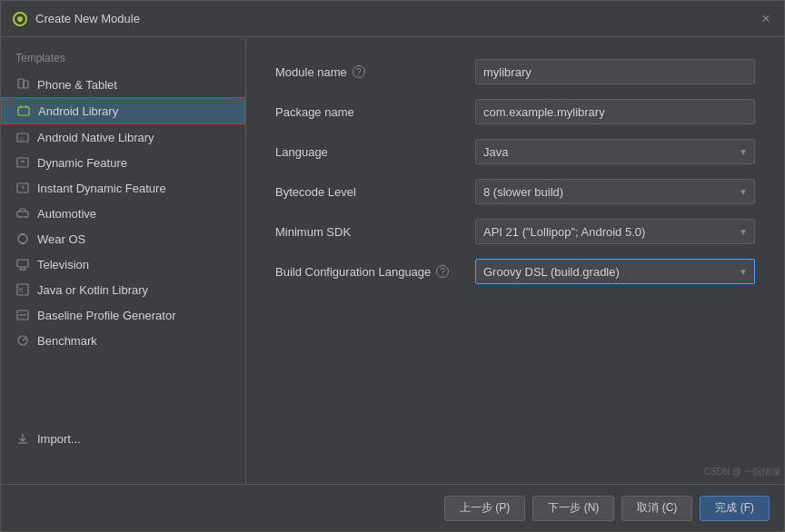  What do you see at coordinates (23, 264) in the screenshot?
I see `television-icon` at bounding box center [23, 264].